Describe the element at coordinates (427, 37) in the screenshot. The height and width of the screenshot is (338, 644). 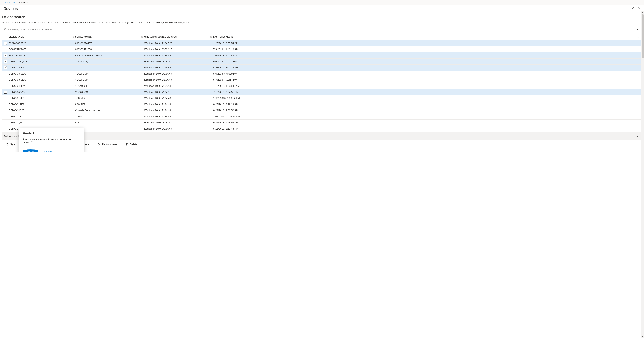
I see `col-checked: LAST CHECKED IN↑↓` at that location.